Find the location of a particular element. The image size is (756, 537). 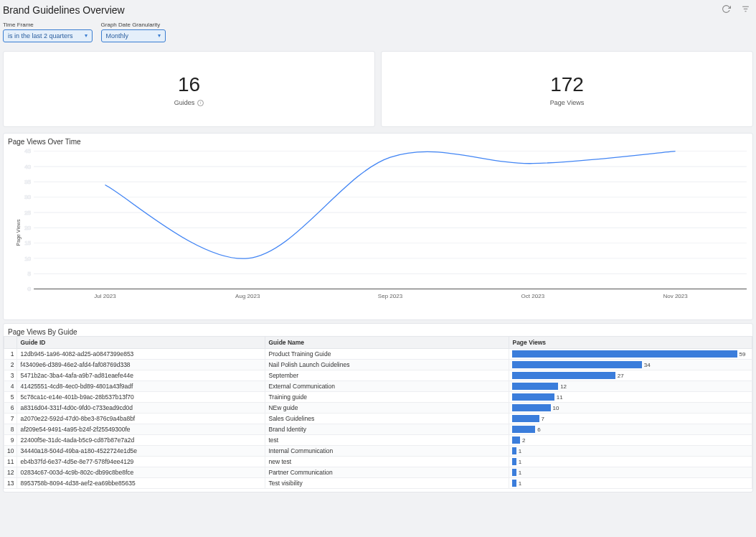

row-guide-name: new test is located at coordinates (387, 462).